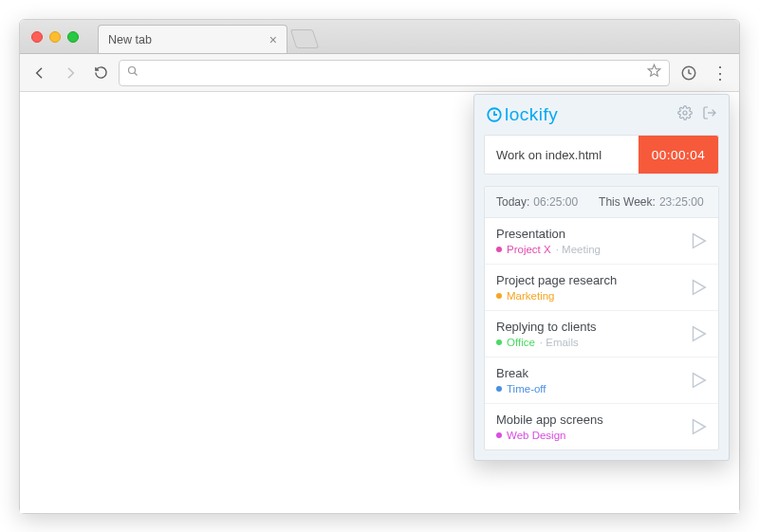 The height and width of the screenshot is (532, 759). What do you see at coordinates (556, 202) in the screenshot?
I see `today-value: 06:25:00` at bounding box center [556, 202].